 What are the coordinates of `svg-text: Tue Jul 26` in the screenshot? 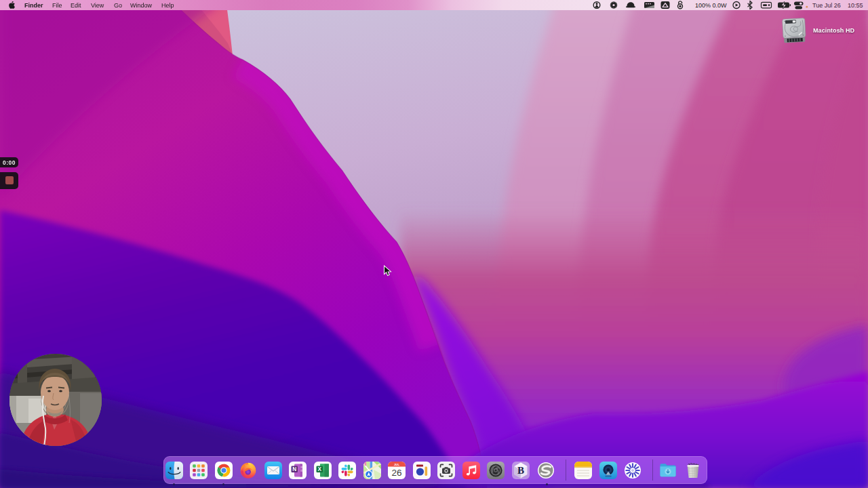 It's located at (827, 5).